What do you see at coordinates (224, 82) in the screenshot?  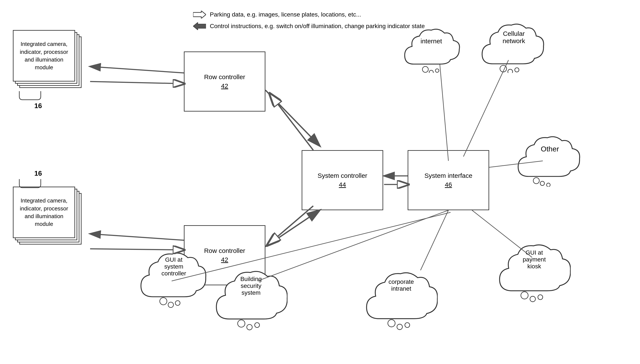 I see `row-controller-top: Row controller 42` at bounding box center [224, 82].